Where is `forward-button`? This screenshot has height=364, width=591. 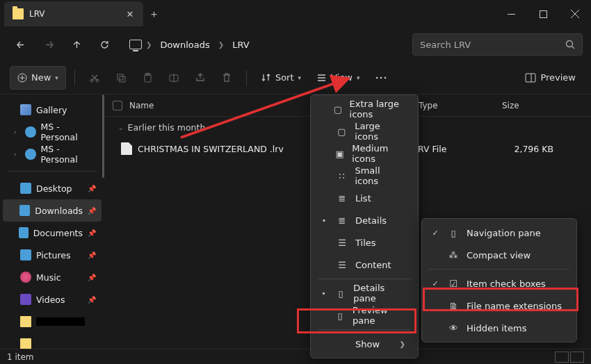
forward-button is located at coordinates (49, 44).